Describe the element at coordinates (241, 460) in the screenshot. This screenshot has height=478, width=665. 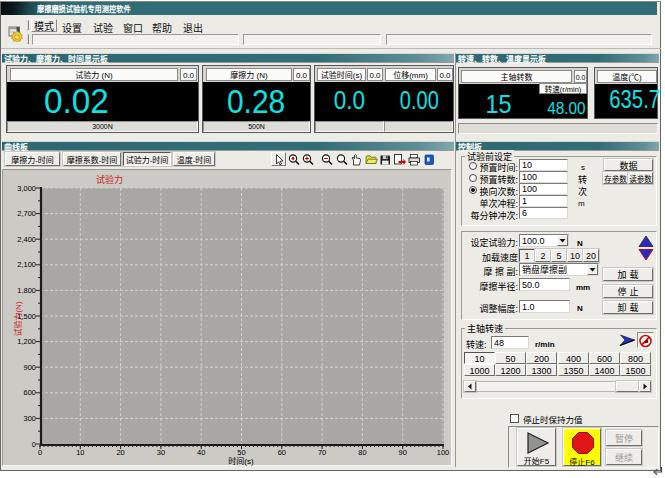
I see `svg-text: 时间(s)` at that location.